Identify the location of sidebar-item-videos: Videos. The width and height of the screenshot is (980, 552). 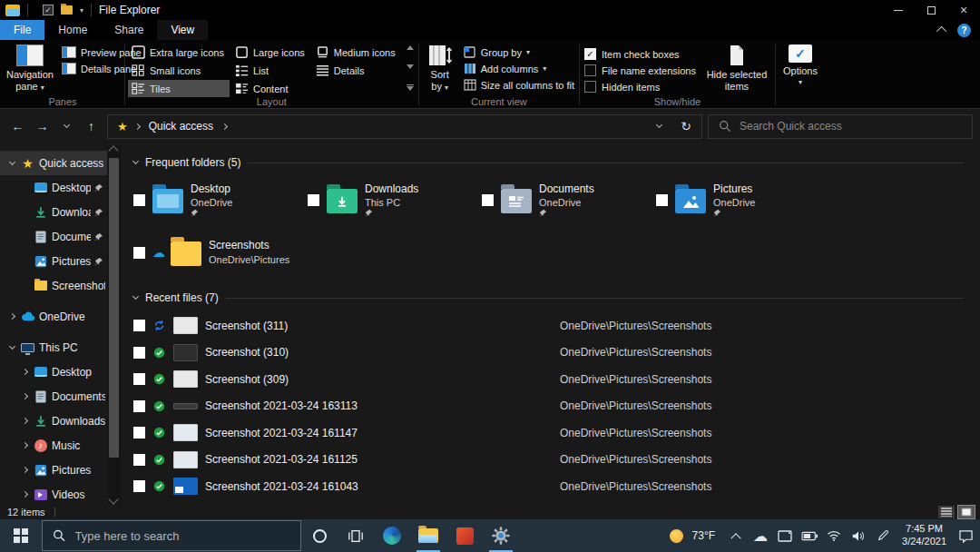
(54, 494).